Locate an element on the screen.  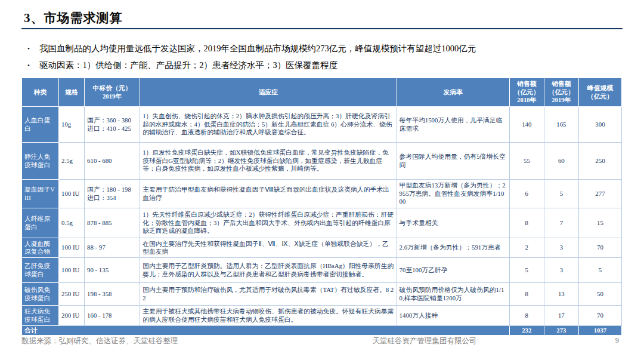
cell-price: 88 - 97 is located at coordinates (112, 248).